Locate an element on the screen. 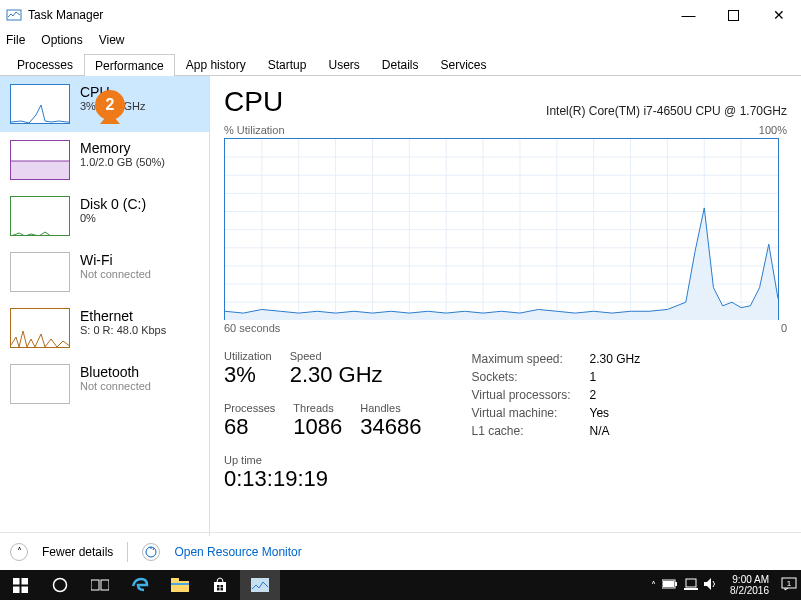 The width and height of the screenshot is (801, 600). menu-view: View is located at coordinates (112, 40).